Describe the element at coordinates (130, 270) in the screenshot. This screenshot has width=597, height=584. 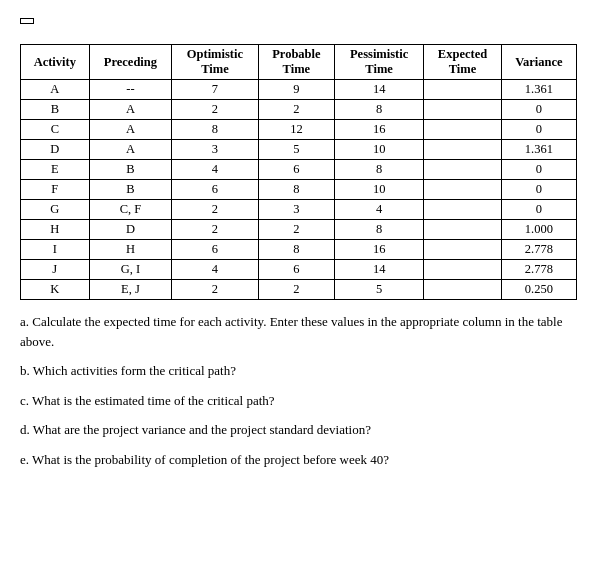
I see `cell-preceding: G, I` at that location.